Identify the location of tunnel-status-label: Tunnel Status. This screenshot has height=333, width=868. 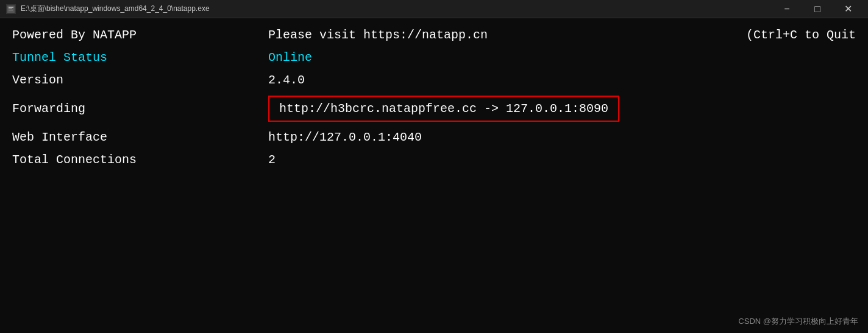
(140, 57).